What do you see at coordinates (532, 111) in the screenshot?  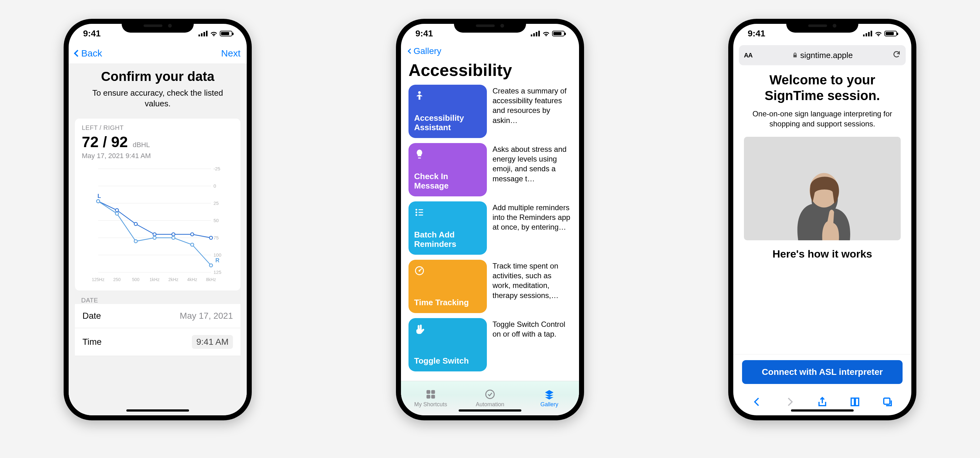 I see `shortcut-description: Creates a summary of accessibility featu…` at bounding box center [532, 111].